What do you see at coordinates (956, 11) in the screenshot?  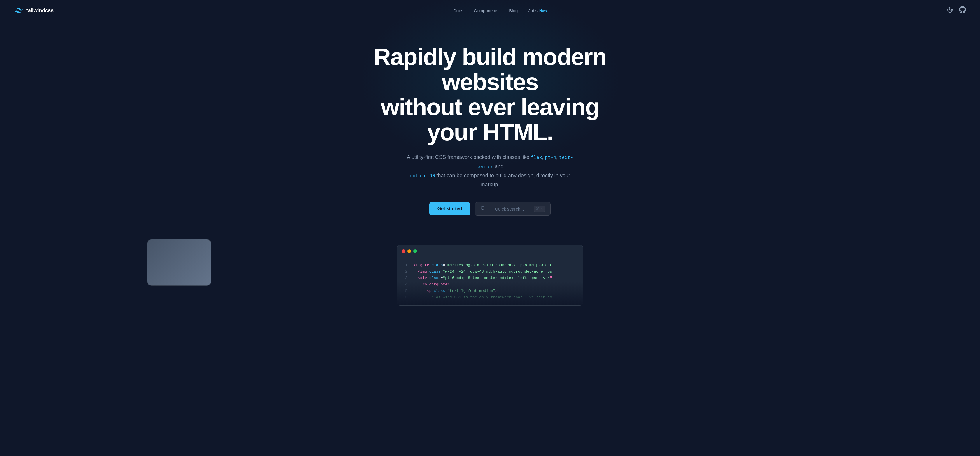 I see `nav-actions` at bounding box center [956, 11].